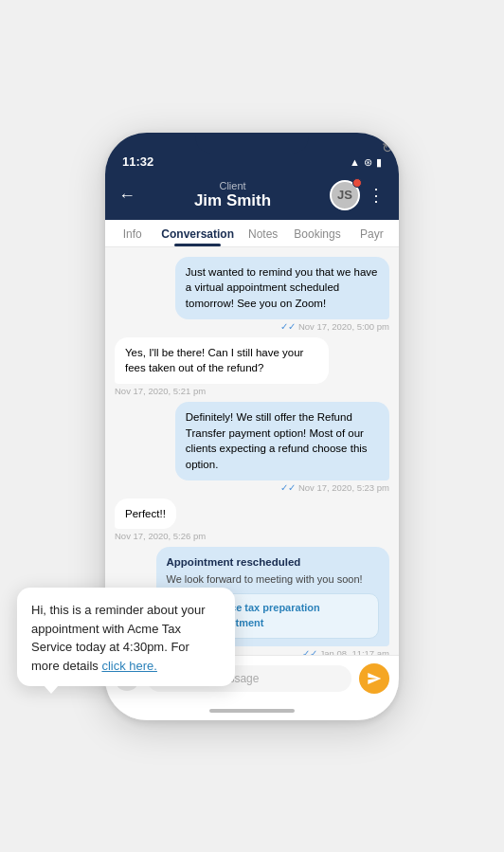 This screenshot has height=852, width=504. I want to click on appt-subtitle: We look forward to meeting with you soon…, so click(273, 580).